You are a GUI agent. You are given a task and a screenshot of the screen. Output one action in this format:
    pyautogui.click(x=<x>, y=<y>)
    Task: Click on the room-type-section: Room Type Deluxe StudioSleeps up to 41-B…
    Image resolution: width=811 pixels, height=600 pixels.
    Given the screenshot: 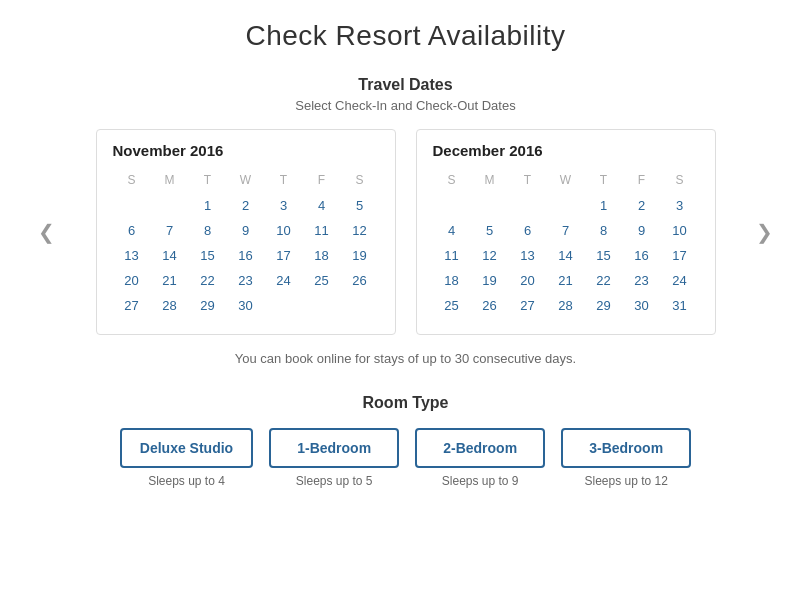 What is the action you would take?
    pyautogui.click(x=406, y=441)
    